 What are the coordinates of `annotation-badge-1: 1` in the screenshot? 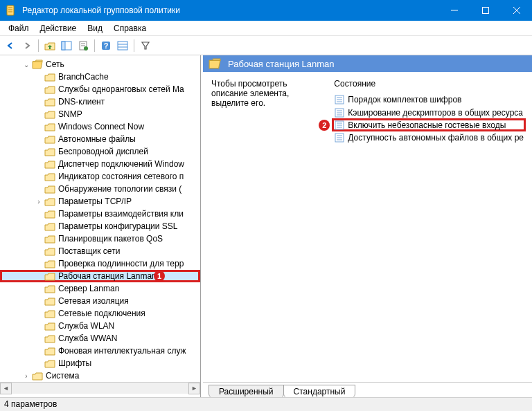 It's located at (159, 276).